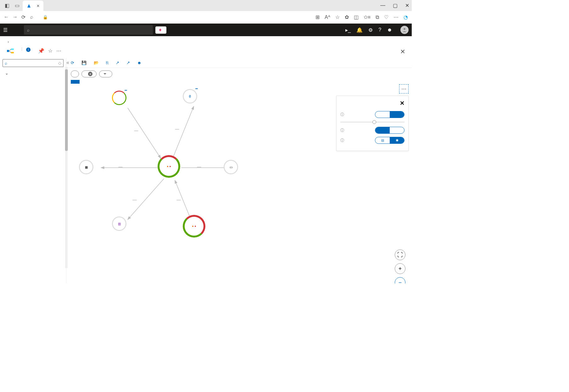 The height and width of the screenshot is (392, 569). I want to click on graph-icon: ✱, so click(397, 140).